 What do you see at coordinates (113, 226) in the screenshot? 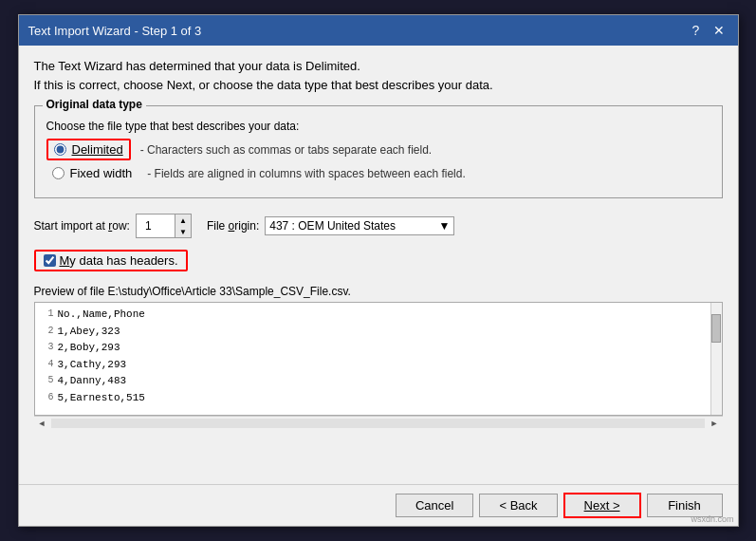
I see `start-row-group: Start import at row: ▲ ▼` at bounding box center [113, 226].